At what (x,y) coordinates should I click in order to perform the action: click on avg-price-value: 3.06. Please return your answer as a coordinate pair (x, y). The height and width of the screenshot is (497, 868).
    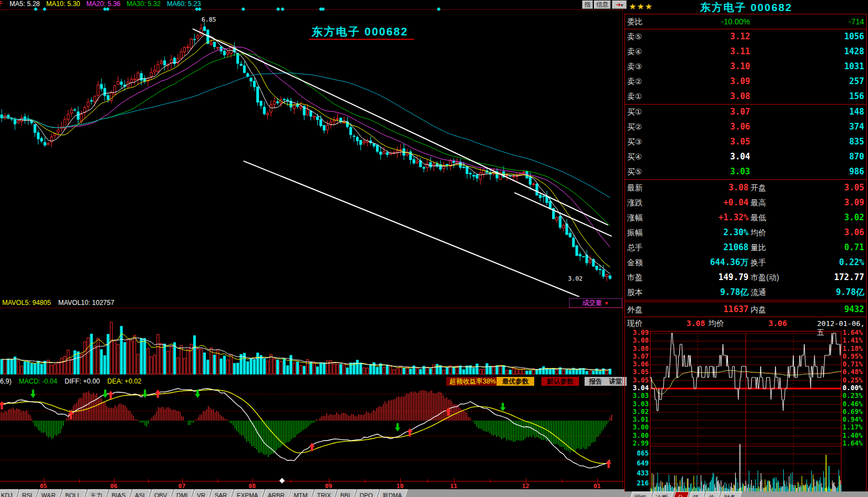
    Looking at the image, I should click on (778, 323).